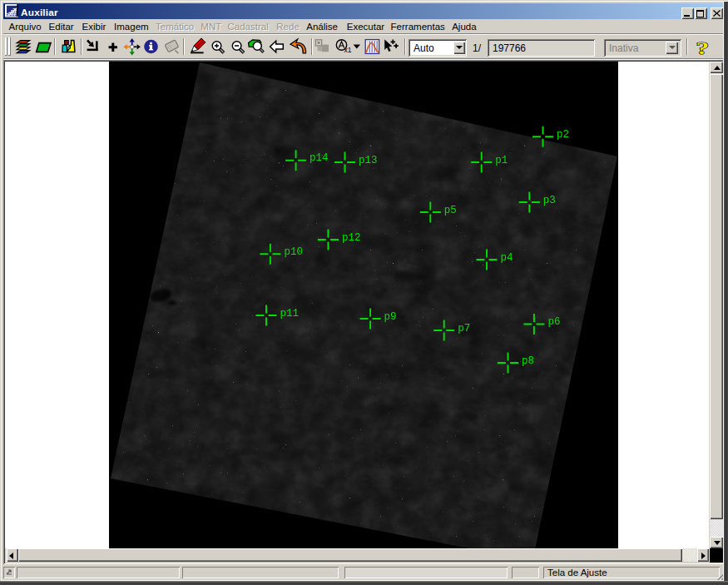 Image resolution: width=728 pixels, height=585 pixels. I want to click on svg-text: p10, so click(293, 252).